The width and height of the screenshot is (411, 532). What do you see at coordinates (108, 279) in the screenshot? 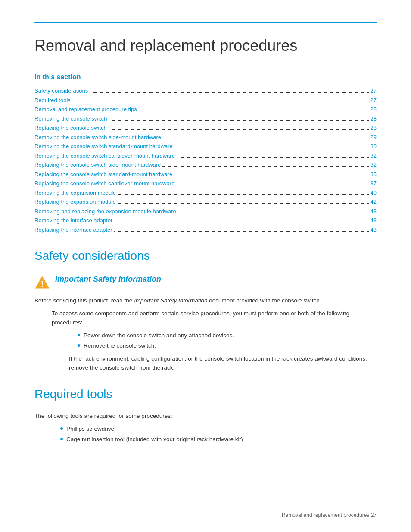
I see `warning-title: Important Safety Information` at bounding box center [108, 279].